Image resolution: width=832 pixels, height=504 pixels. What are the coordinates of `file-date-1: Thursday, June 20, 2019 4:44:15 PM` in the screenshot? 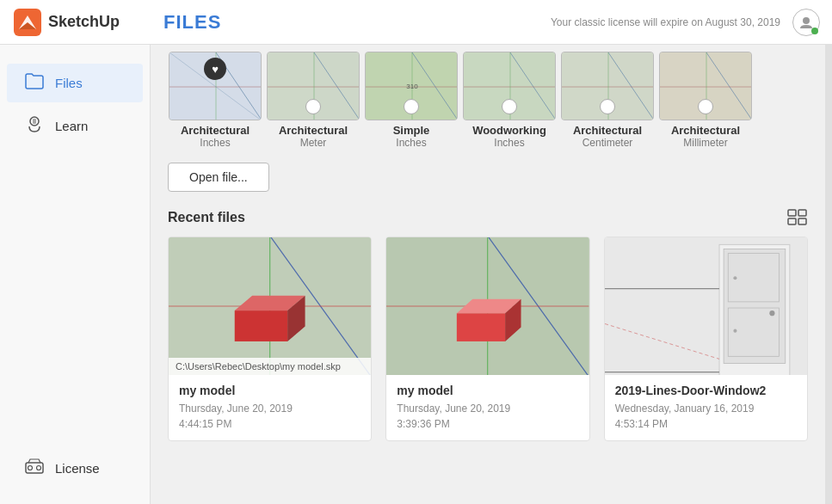 It's located at (270, 416).